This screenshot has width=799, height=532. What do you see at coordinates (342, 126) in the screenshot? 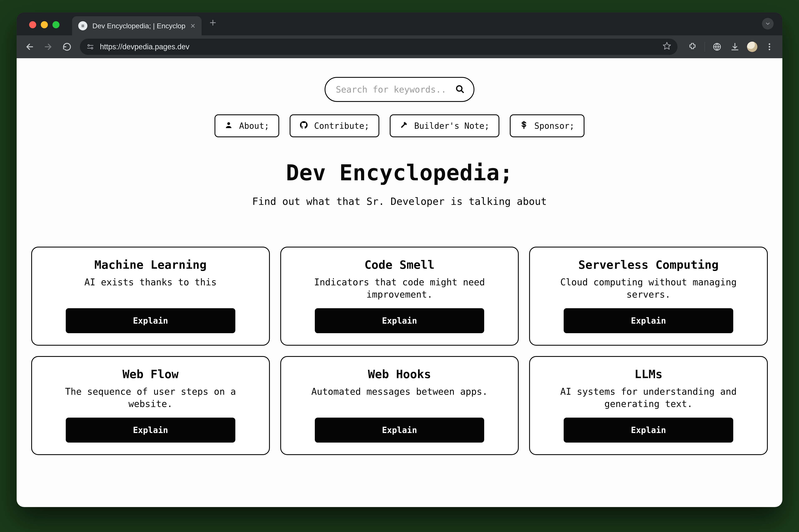
I see `nav-label: Contribute;` at bounding box center [342, 126].